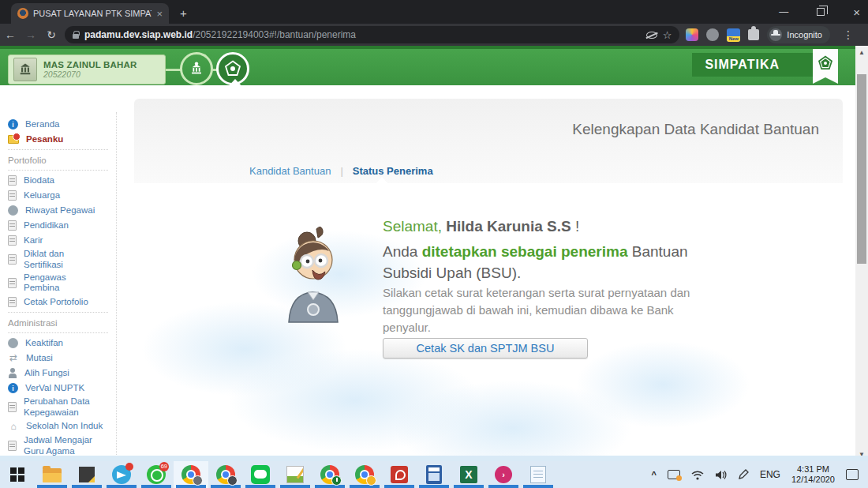 This screenshot has width=868, height=488. What do you see at coordinates (862, 52) in the screenshot?
I see `scroll-up-icon: ▲` at bounding box center [862, 52].